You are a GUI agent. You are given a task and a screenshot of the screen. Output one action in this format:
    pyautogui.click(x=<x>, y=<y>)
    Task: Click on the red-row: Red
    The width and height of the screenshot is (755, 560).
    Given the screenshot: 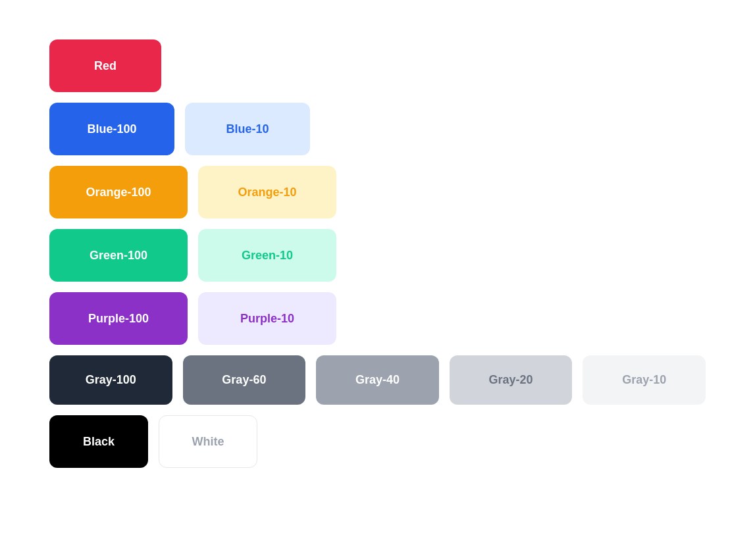 What is the action you would take?
    pyautogui.click(x=378, y=66)
    